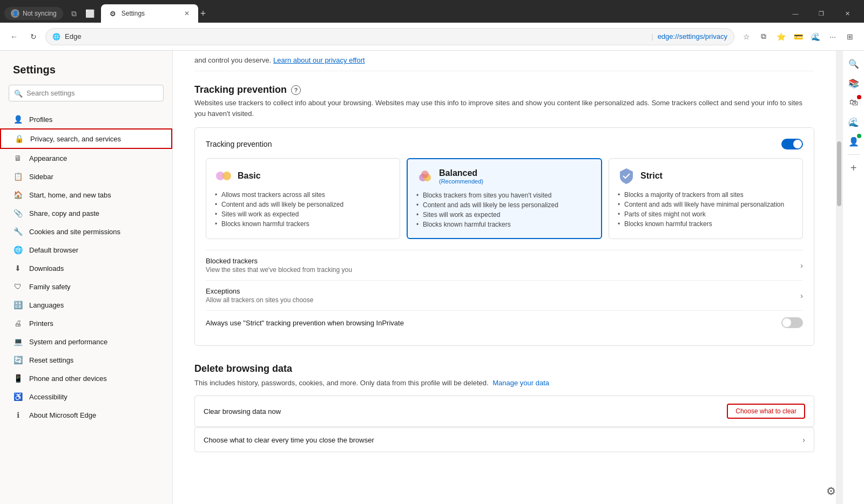 The height and width of the screenshot is (504, 864). I want to click on sidebar-item-profiles: 👤 Profiles, so click(86, 119).